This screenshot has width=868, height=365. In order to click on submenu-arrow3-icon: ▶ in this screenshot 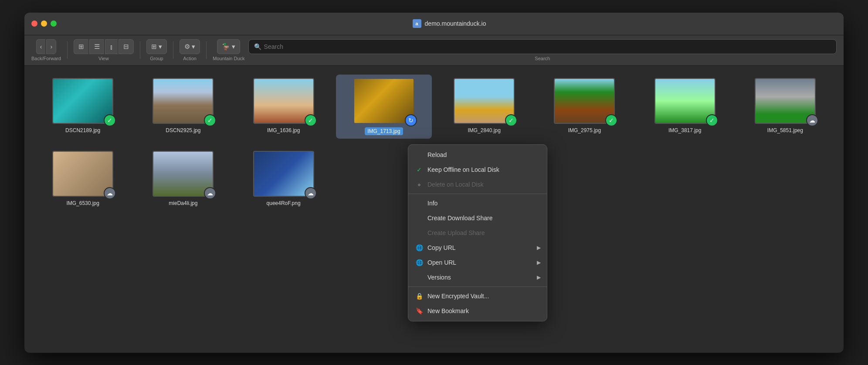, I will do `click(539, 277)`.